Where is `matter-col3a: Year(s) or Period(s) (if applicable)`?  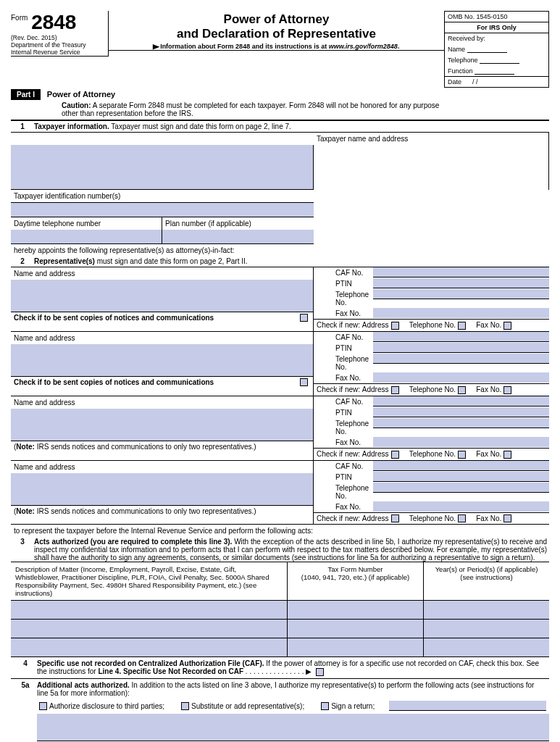 matter-col3a: Year(s) or Period(s) (if applicable) is located at coordinates (487, 570).